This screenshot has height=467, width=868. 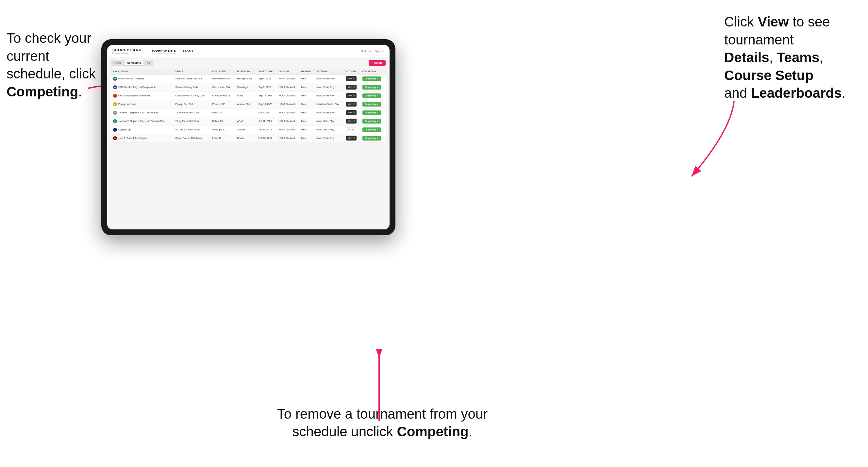 I want to click on tournaments-table: EVENT NAME VENUE CITY, STATE HOSTED BY S…, so click(x=248, y=149).